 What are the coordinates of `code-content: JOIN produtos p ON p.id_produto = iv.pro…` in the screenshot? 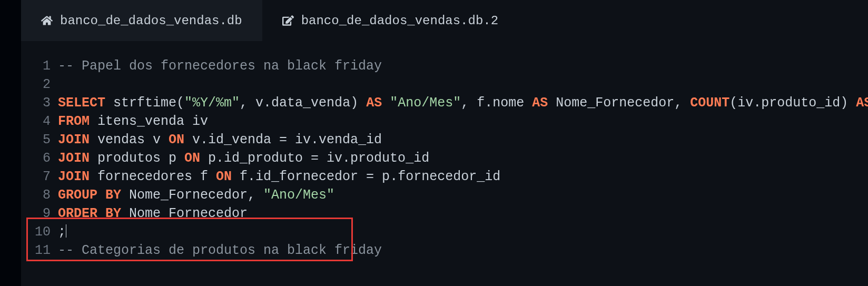 It's located at (463, 158).